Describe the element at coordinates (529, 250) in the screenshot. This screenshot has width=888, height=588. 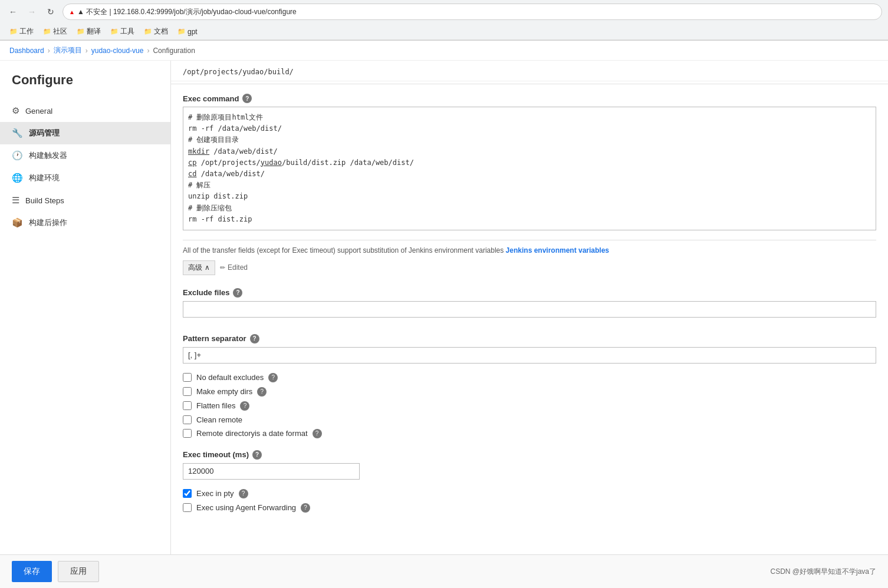
I see `info-text: All of the transfer fields (except for E…` at that location.